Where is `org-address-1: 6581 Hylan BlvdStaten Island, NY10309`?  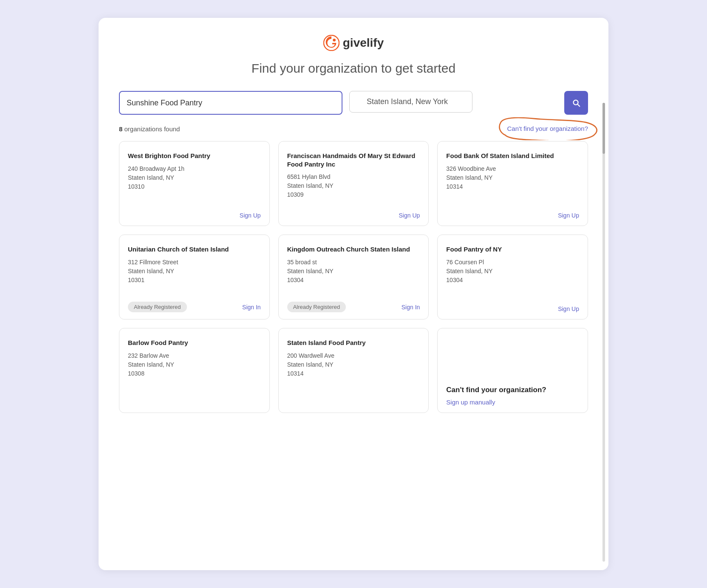 org-address-1: 6581 Hylan BlvdStaten Island, NY10309 is located at coordinates (354, 186).